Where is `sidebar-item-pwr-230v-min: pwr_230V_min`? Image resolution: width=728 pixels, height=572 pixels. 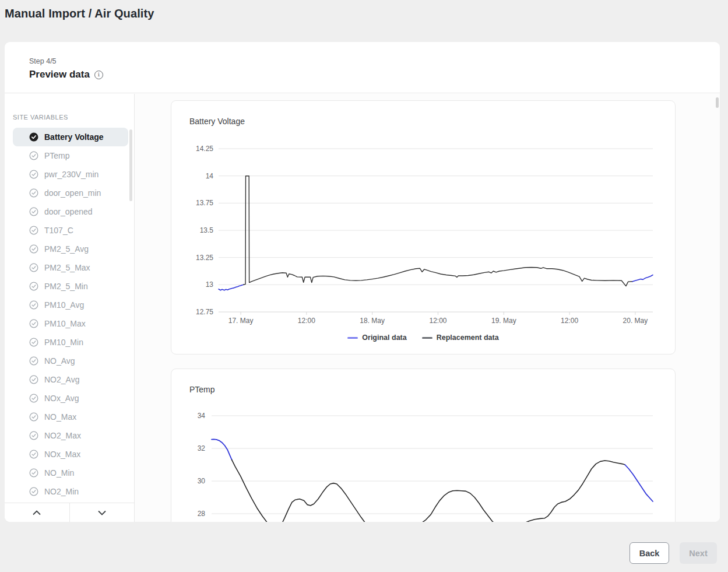
sidebar-item-pwr-230v-min: pwr_230V_min is located at coordinates (71, 174).